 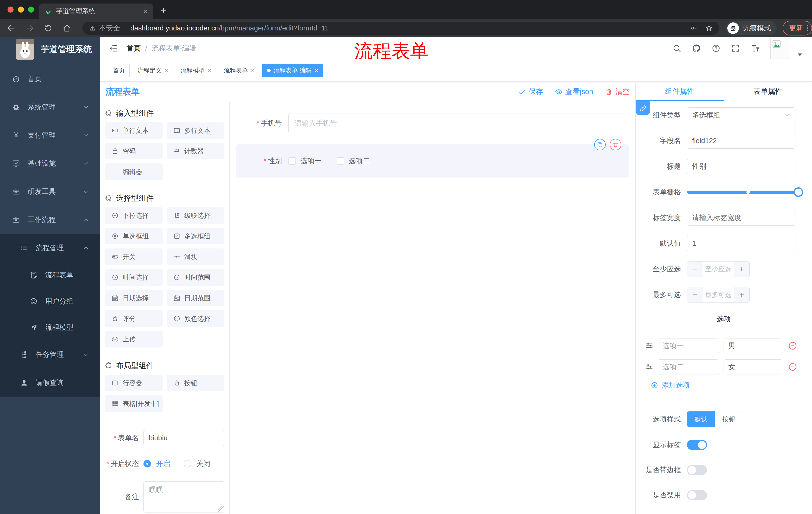 I want to click on clear-button: 清空, so click(x=617, y=92).